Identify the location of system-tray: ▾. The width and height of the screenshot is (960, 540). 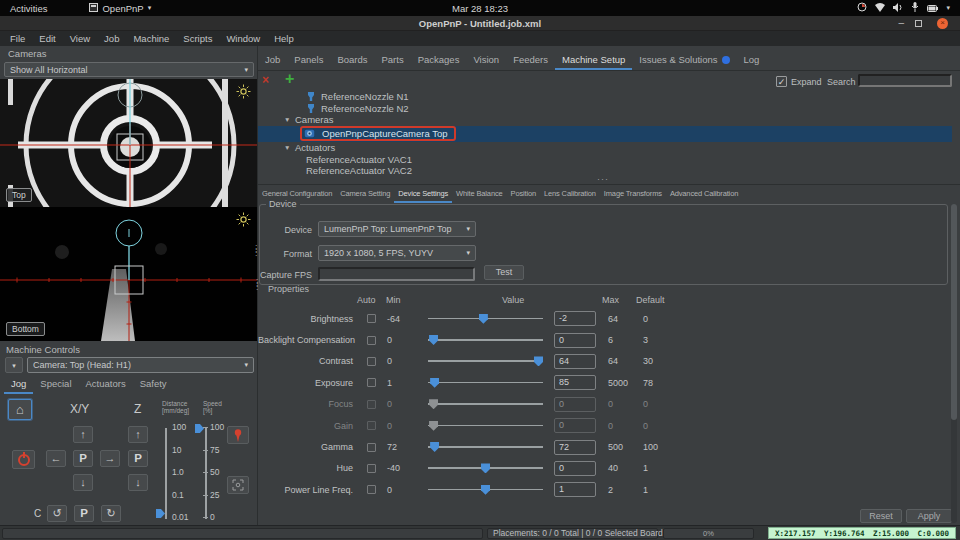
(904, 8).